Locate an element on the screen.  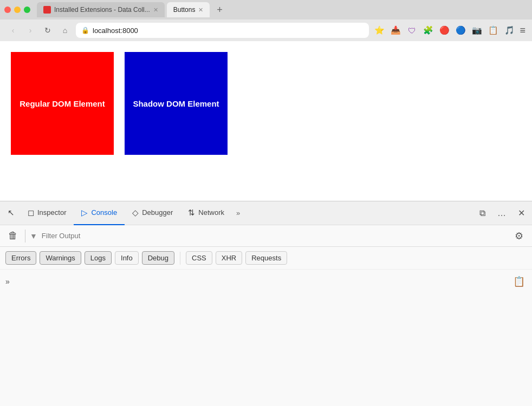
filter-icon: ▼ is located at coordinates (34, 236).